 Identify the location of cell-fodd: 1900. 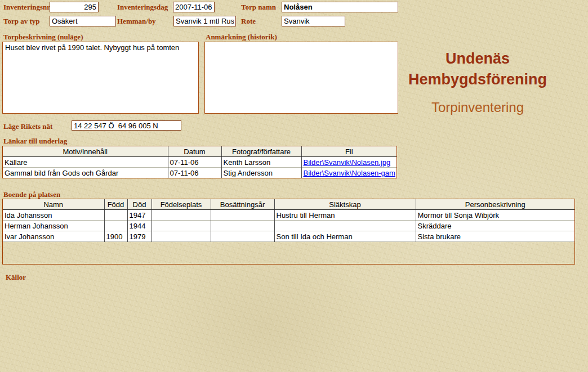
(116, 236).